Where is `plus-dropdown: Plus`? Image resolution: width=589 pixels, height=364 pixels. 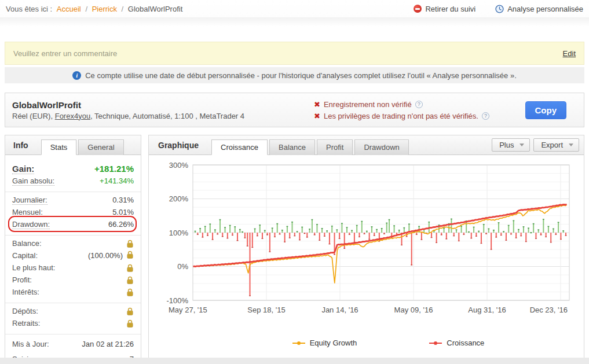
plus-dropdown: Plus is located at coordinates (511, 145).